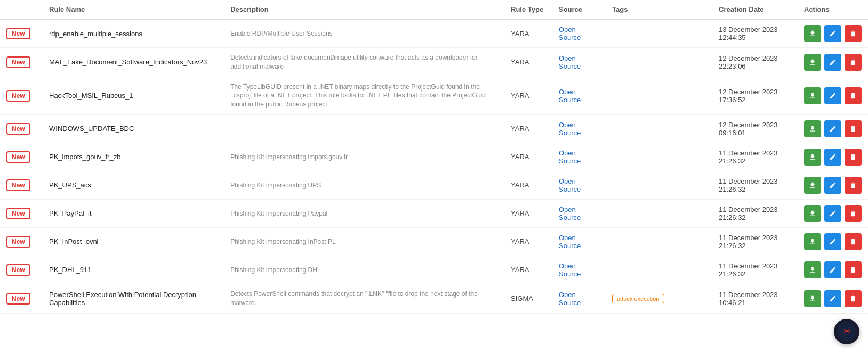 The height and width of the screenshot is (353, 868). What do you see at coordinates (279, 214) in the screenshot?
I see `description-text: Phishing Kit impersonating Paypal` at bounding box center [279, 214].